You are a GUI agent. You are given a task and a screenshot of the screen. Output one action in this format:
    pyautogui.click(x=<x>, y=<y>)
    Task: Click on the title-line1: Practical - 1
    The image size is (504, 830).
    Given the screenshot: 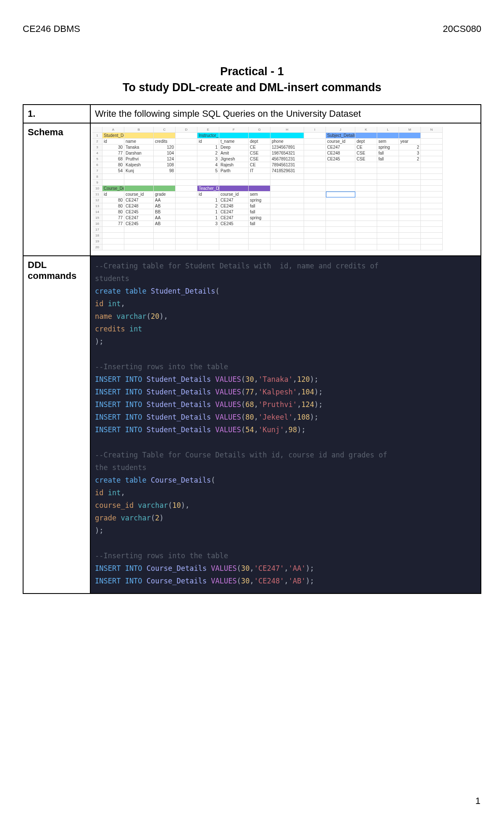 What is the action you would take?
    pyautogui.click(x=252, y=72)
    